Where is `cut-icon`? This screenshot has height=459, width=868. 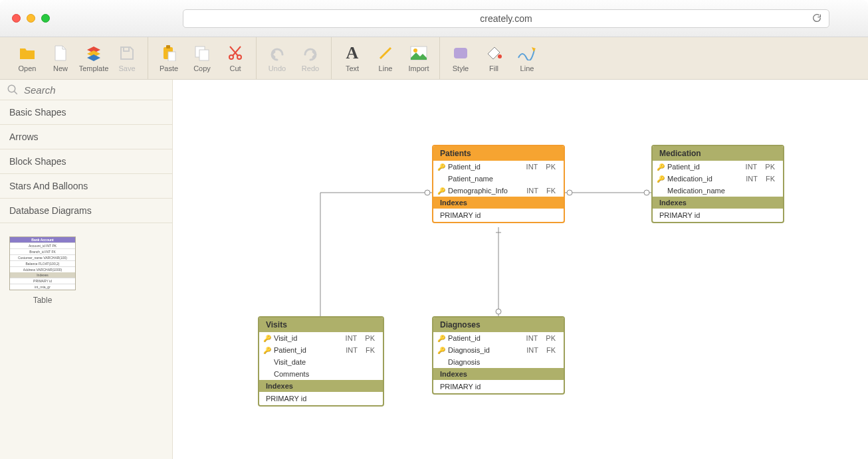
cut-icon is located at coordinates (235, 53).